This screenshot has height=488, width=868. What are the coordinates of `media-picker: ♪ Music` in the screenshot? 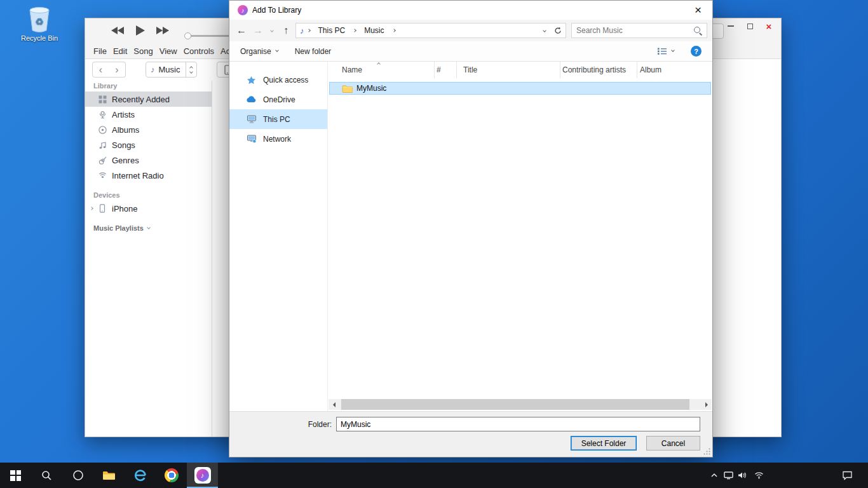 It's located at (172, 70).